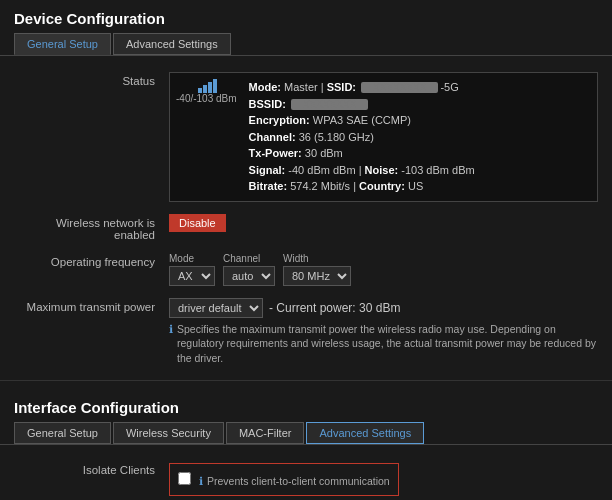 The width and height of the screenshot is (612, 500). Describe the element at coordinates (384, 344) in the screenshot. I see `transmit-hint: ℹ Specifies the maximum transmit power t…` at that location.